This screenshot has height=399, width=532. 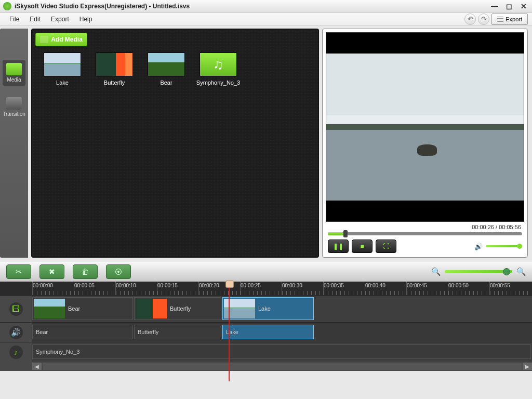 I want to click on audio-track-1: 🔊 BearButterflyLake, so click(x=266, y=332).